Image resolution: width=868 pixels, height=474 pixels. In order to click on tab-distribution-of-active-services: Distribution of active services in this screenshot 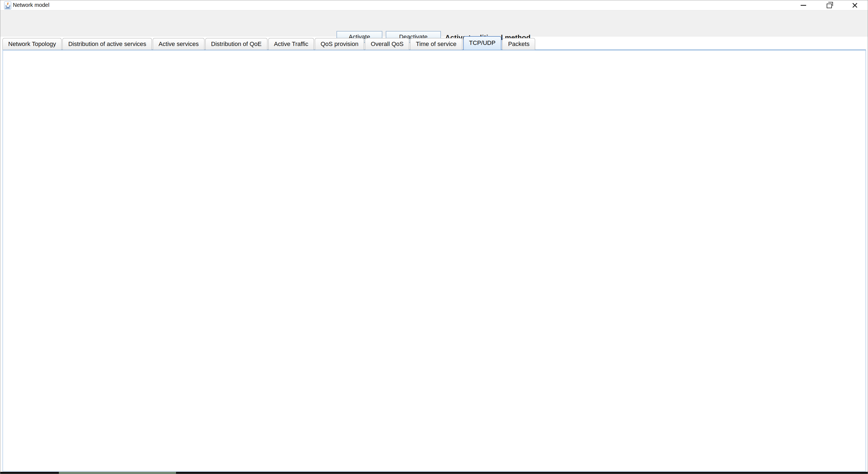, I will do `click(107, 44)`.